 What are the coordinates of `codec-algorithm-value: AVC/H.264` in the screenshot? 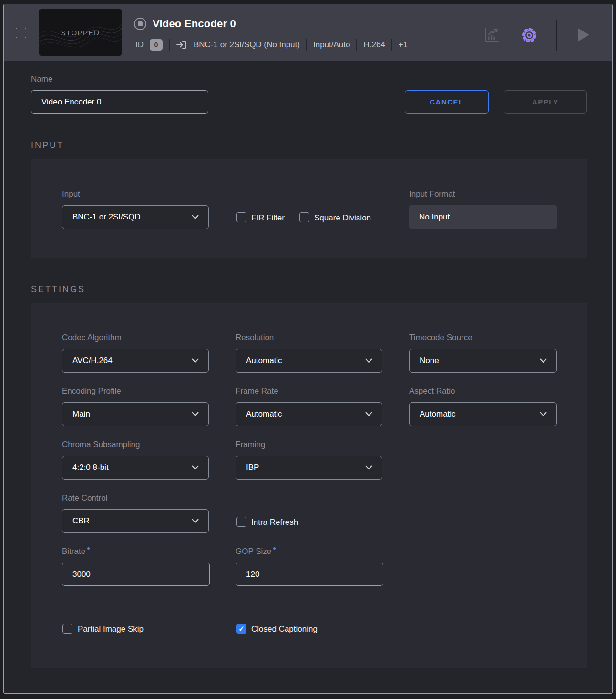 It's located at (92, 361).